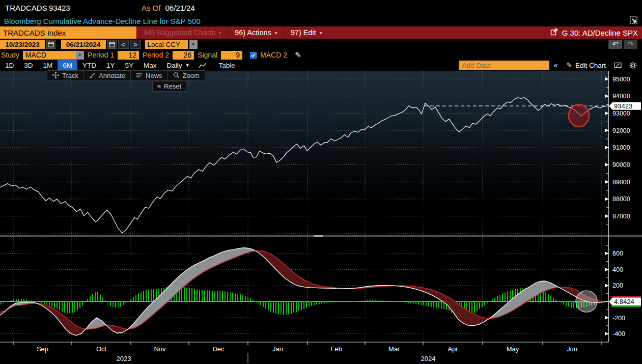  Describe the element at coordinates (111, 65) in the screenshot. I see `tab-1y: 1Y` at that location.